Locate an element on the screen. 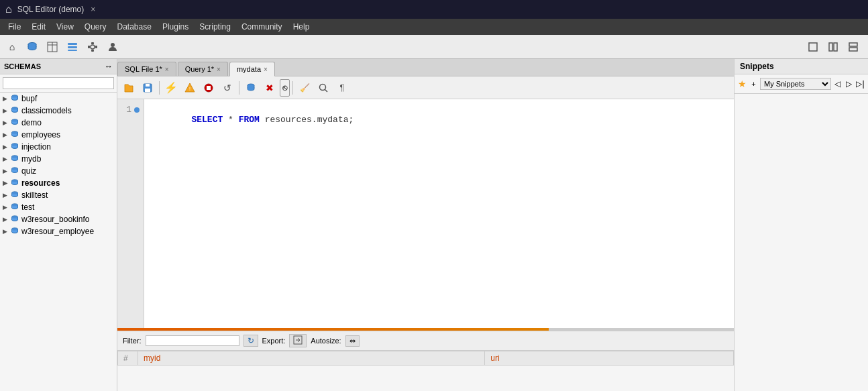 The height and width of the screenshot is (391, 868). sidebar-item-w3resour_bookinfo: ▶ w3resour_bookinfo is located at coordinates (58, 219).